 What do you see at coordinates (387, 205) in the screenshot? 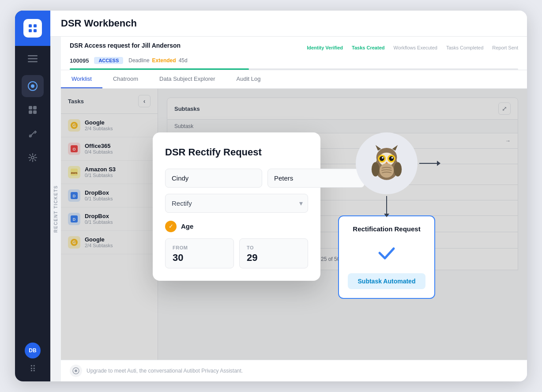
I see `down-arrow` at bounding box center [387, 205].